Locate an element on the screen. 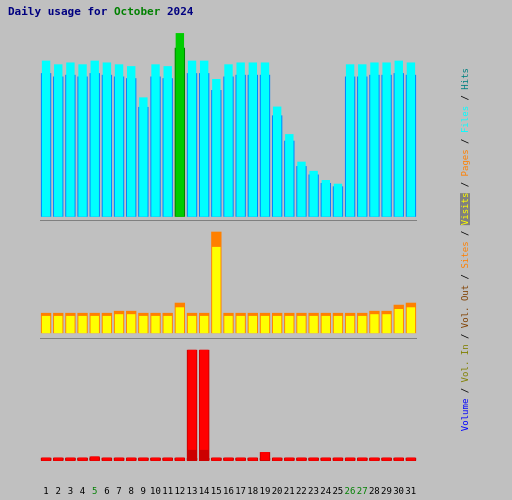 The height and width of the screenshot is (500, 512). legend-sites: Sites is located at coordinates (465, 256).